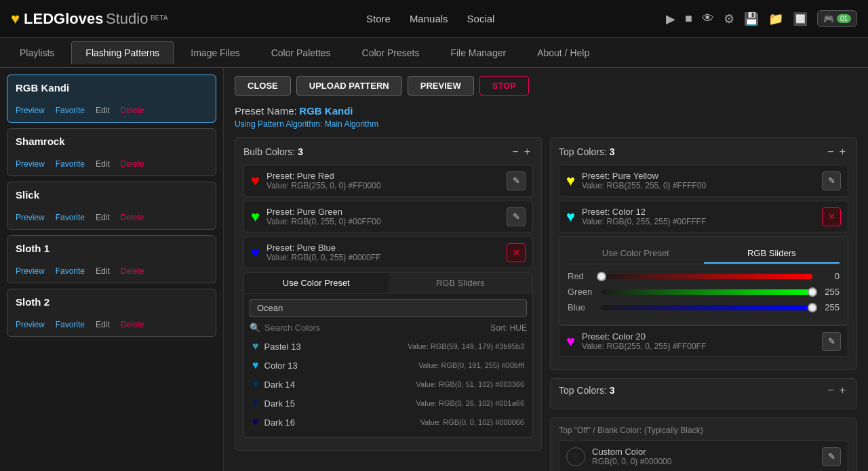 Image resolution: width=868 pixels, height=471 pixels. I want to click on chip-icon: 🔲, so click(800, 19).